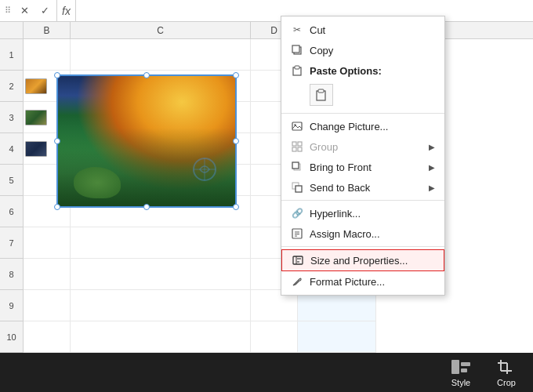  What do you see at coordinates (363, 260) in the screenshot?
I see `menu-item-size-and-properties: Size and Properties...` at bounding box center [363, 260].